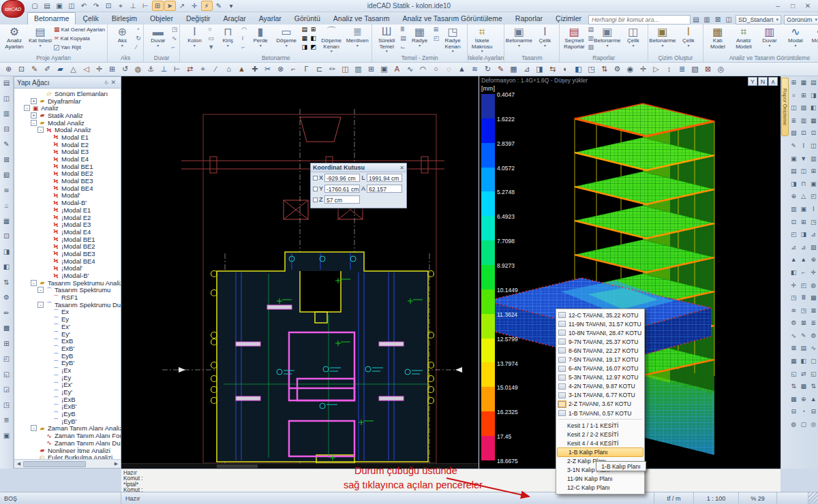 The image size is (818, 504). Describe the element at coordinates (228, 40) in the screenshot. I see `beam-button: ⊓Kiriş▾` at that location.